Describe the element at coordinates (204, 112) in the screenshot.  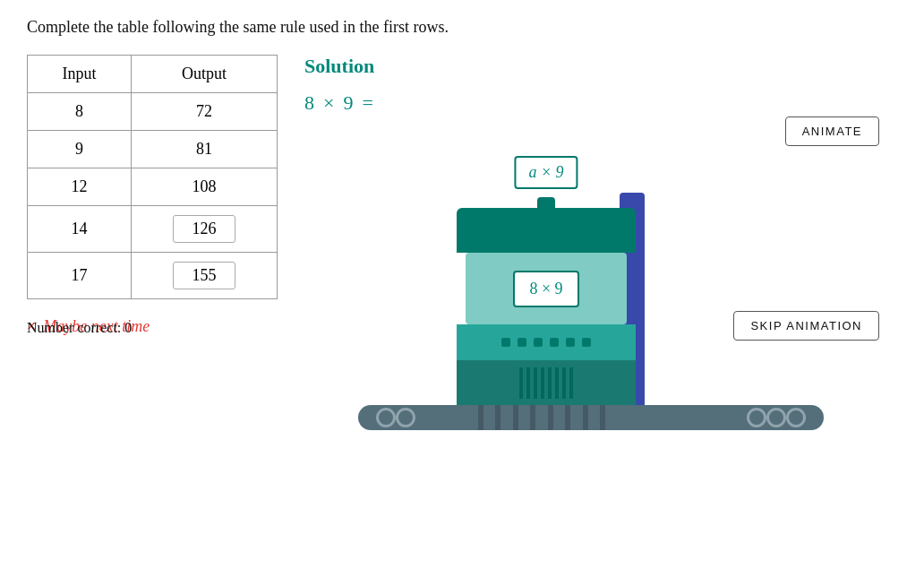
I see `output-cell: 72` at that location.